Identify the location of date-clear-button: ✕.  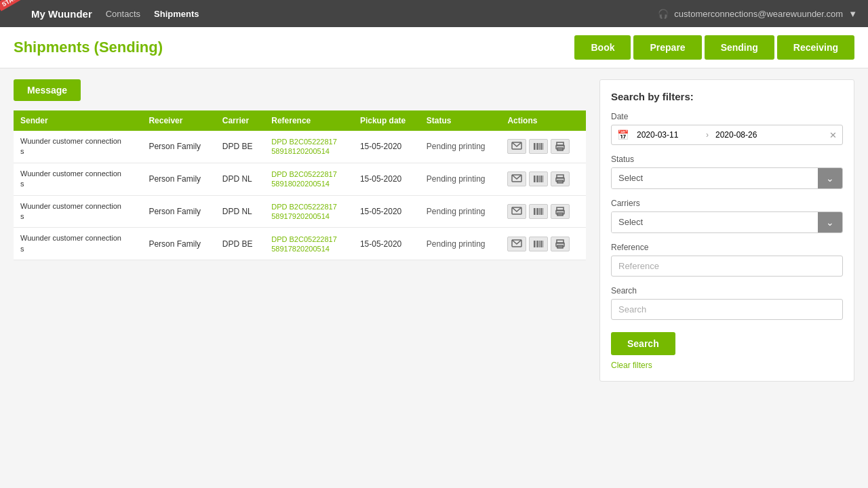
(833, 136).